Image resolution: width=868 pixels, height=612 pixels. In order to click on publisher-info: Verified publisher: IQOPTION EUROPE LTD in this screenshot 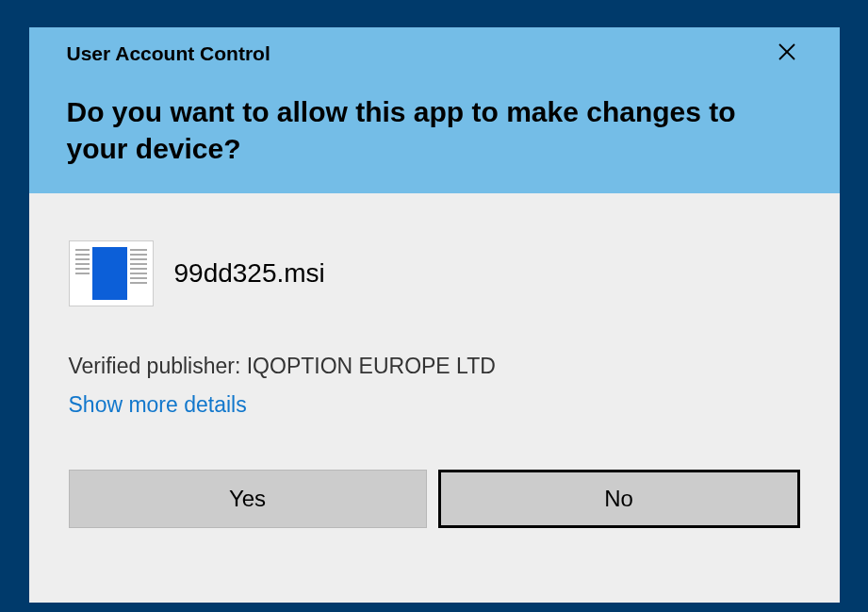, I will do `click(434, 366)`.